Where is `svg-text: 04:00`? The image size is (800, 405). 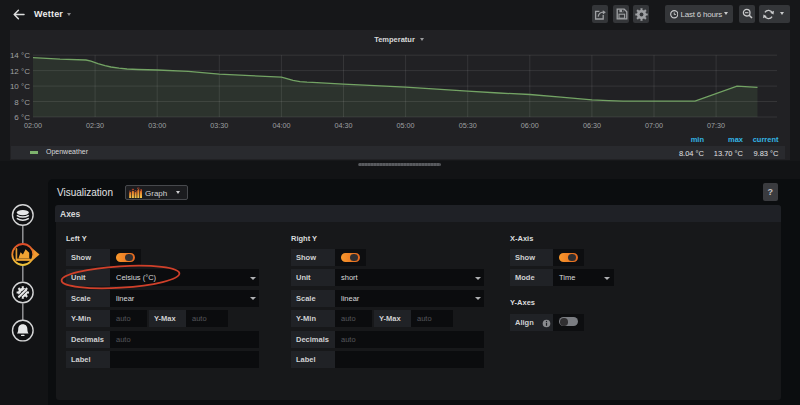
svg-text: 04:00 is located at coordinates (281, 126).